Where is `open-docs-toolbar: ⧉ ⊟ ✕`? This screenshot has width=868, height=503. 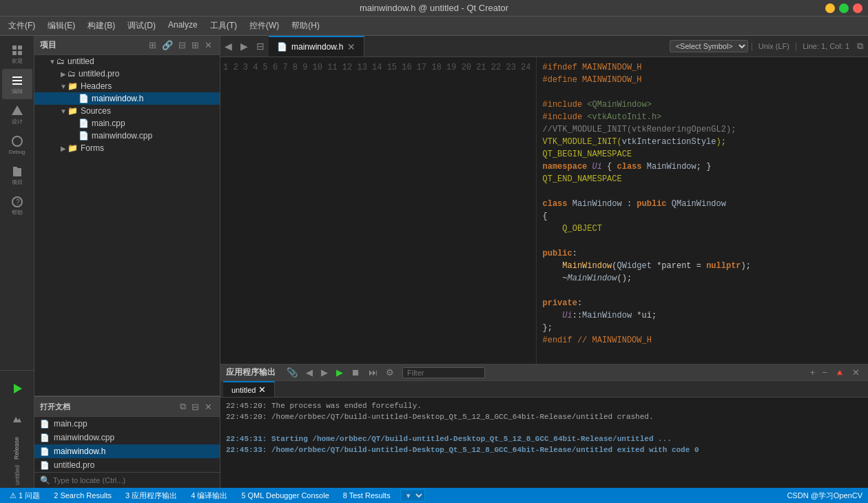 open-docs-toolbar: ⧉ ⊟ ✕ is located at coordinates (196, 407).